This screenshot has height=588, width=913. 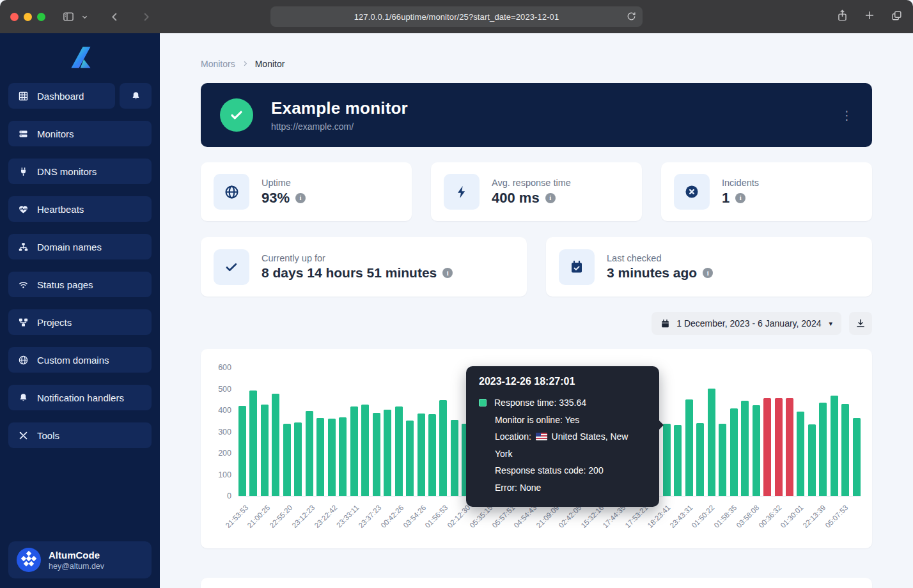 I want to click on stat-label: Uptime, so click(x=284, y=183).